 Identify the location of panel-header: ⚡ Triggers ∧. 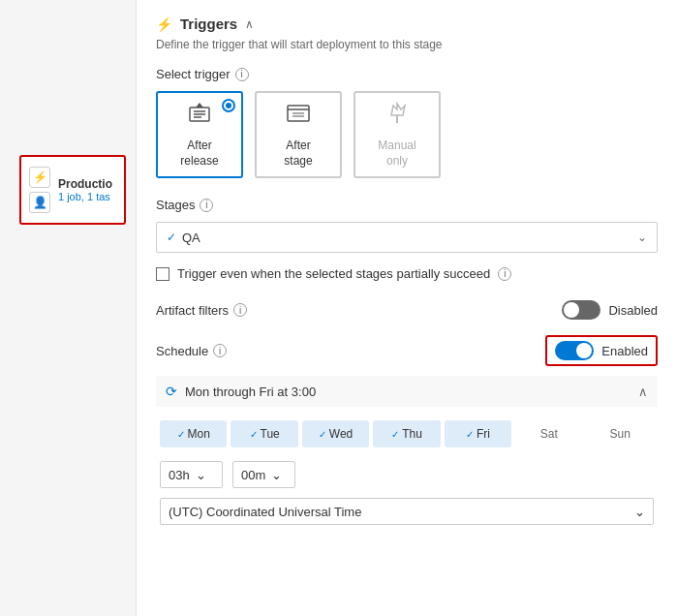
(407, 23).